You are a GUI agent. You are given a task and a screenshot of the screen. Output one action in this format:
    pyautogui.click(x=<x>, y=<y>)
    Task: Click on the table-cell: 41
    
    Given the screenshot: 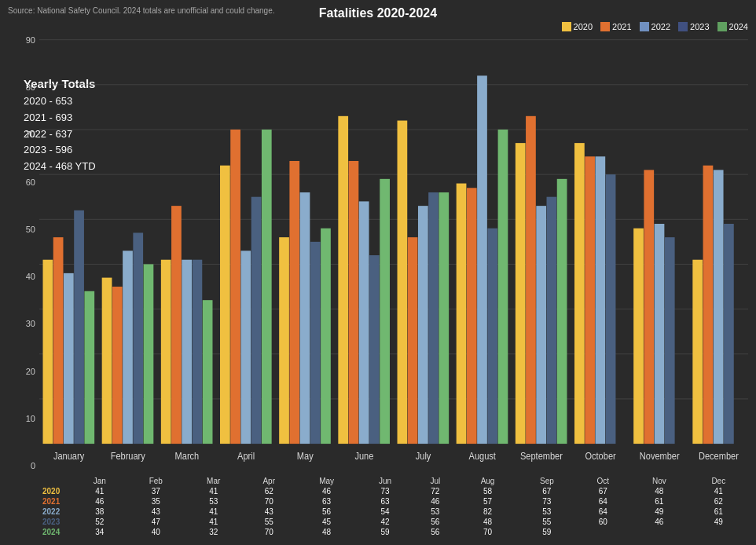 What is the action you would take?
    pyautogui.click(x=100, y=492)
    